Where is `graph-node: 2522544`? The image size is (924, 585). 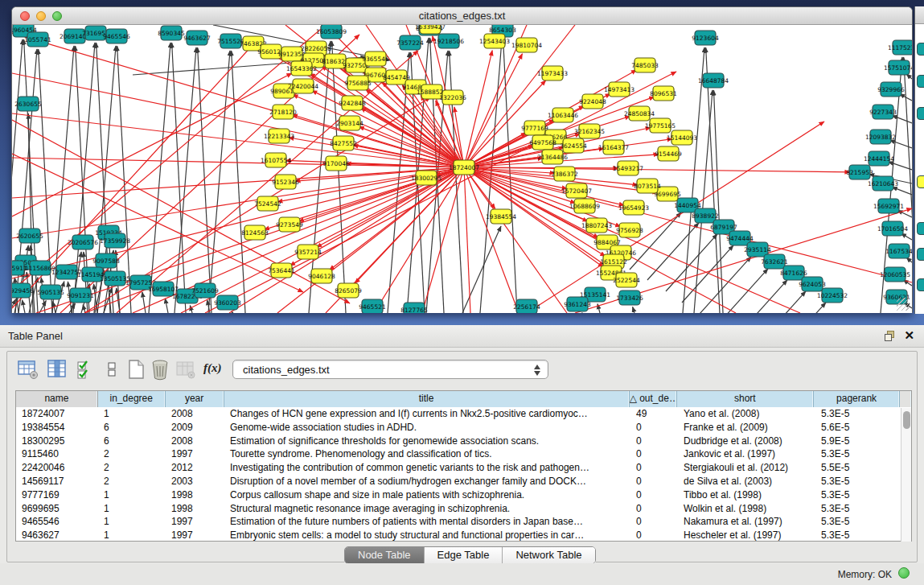
graph-node: 2522544 is located at coordinates (626, 280).